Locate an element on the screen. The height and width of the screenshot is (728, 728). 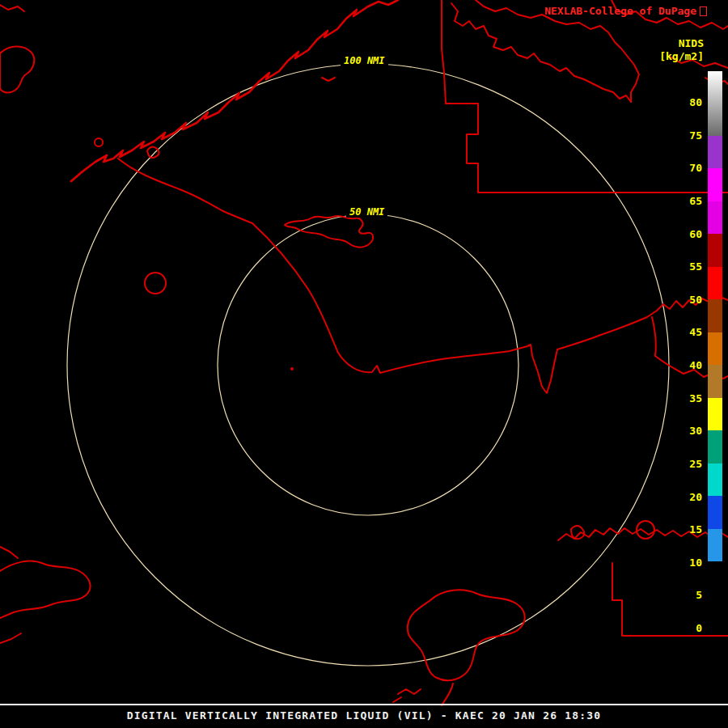
colorbar-tick-10: 10 is located at coordinates (688, 563).